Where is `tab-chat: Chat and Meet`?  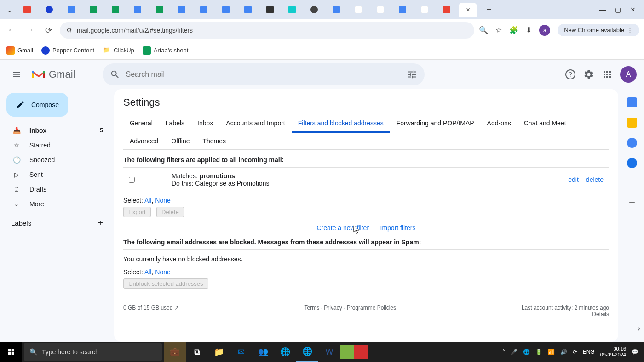 tab-chat: Chat and Meet is located at coordinates (545, 124).